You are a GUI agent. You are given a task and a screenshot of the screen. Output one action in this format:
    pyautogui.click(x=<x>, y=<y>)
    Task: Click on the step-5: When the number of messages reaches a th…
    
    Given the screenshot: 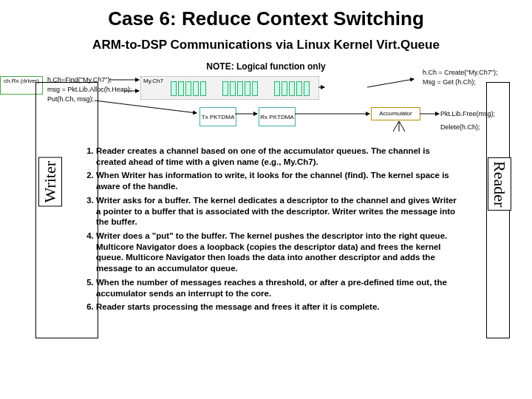 What is the action you would take?
    pyautogui.click(x=277, y=288)
    